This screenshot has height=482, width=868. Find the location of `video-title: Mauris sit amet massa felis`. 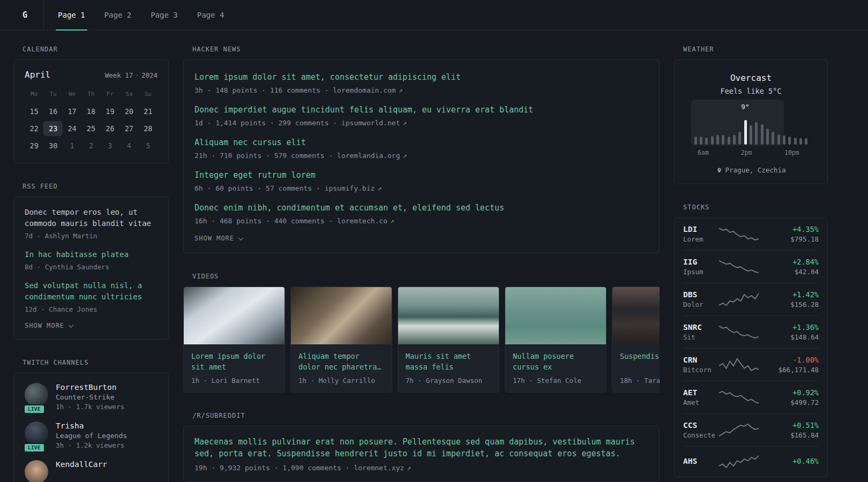

video-title: Mauris sit amet massa felis is located at coordinates (448, 362).